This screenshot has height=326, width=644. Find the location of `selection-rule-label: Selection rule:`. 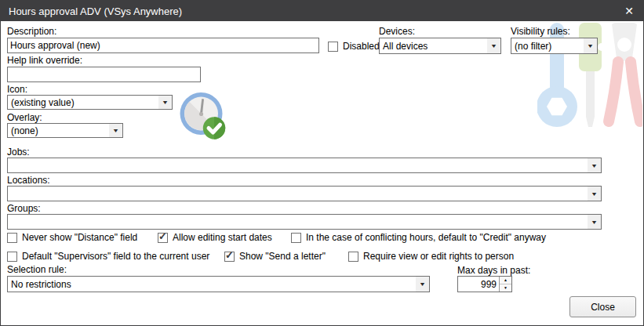

selection-rule-label: Selection rule: is located at coordinates (37, 270).